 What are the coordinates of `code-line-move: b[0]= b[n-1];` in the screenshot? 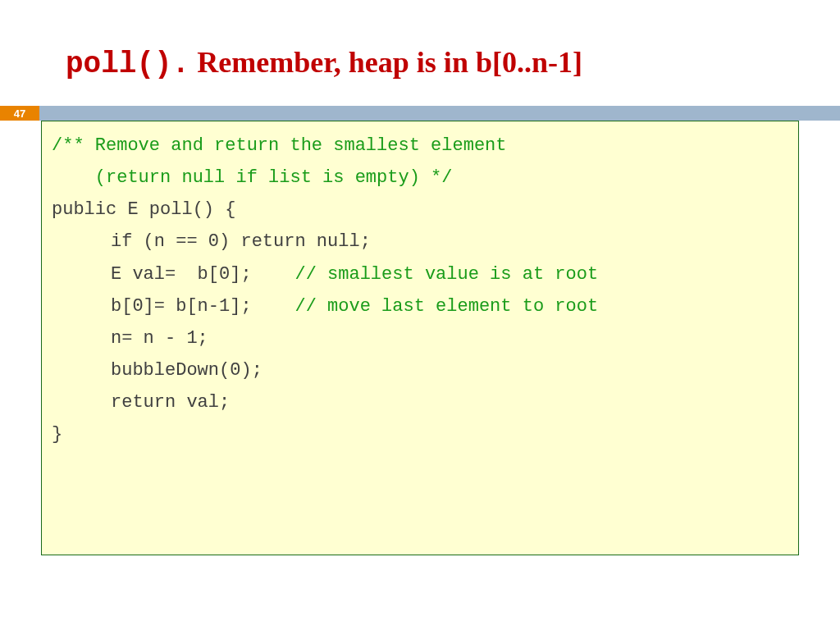 It's located at (181, 307).